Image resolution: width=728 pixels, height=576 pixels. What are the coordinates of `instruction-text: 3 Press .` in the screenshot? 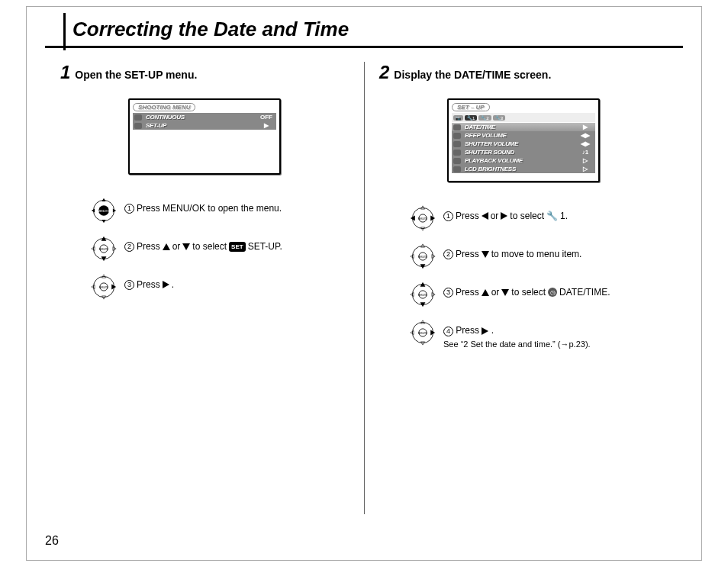 It's located at (150, 282).